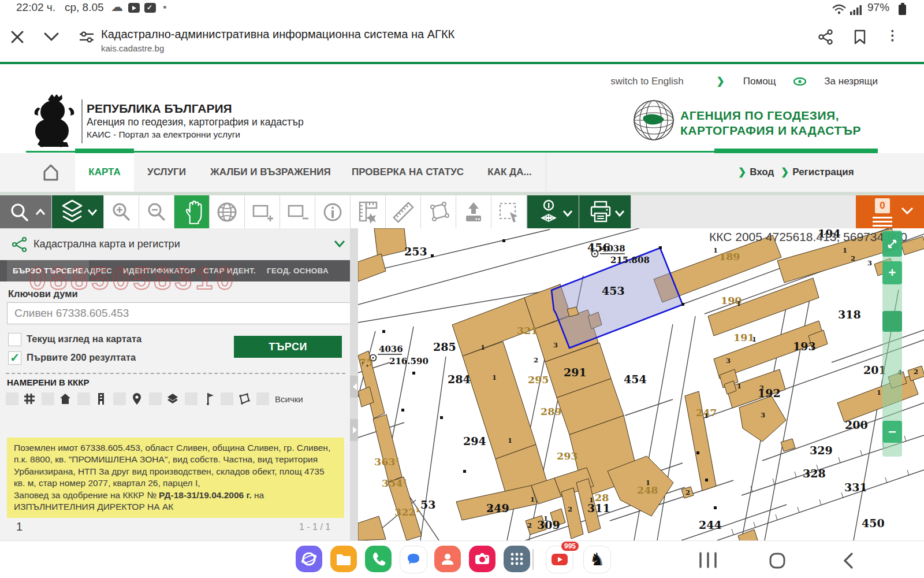  What do you see at coordinates (159, 271) in the screenshot?
I see `tab-identifier: ИДЕНТИФИКАТОР` at bounding box center [159, 271].